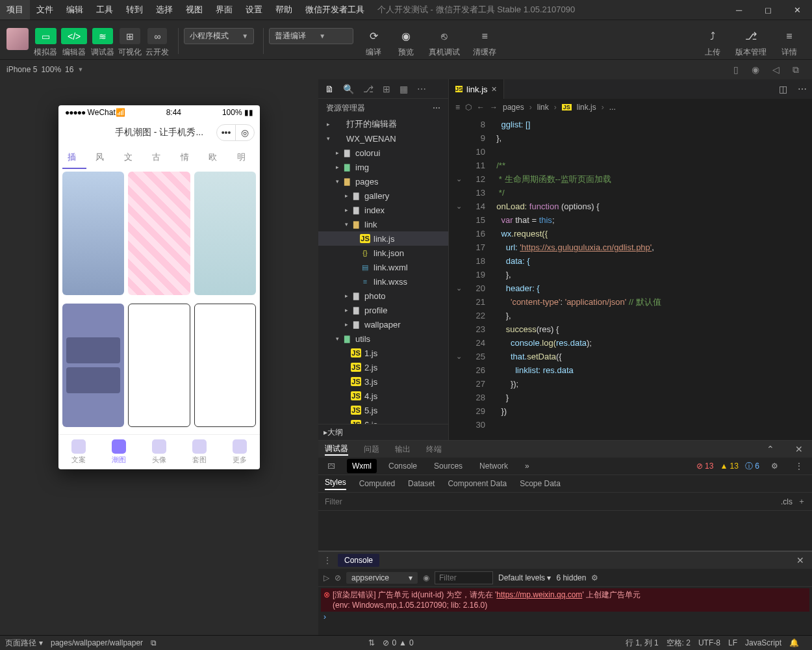 The image size is (812, 650). What do you see at coordinates (74, 157) in the screenshot?
I see `phone-tab: 插画` at bounding box center [74, 157].